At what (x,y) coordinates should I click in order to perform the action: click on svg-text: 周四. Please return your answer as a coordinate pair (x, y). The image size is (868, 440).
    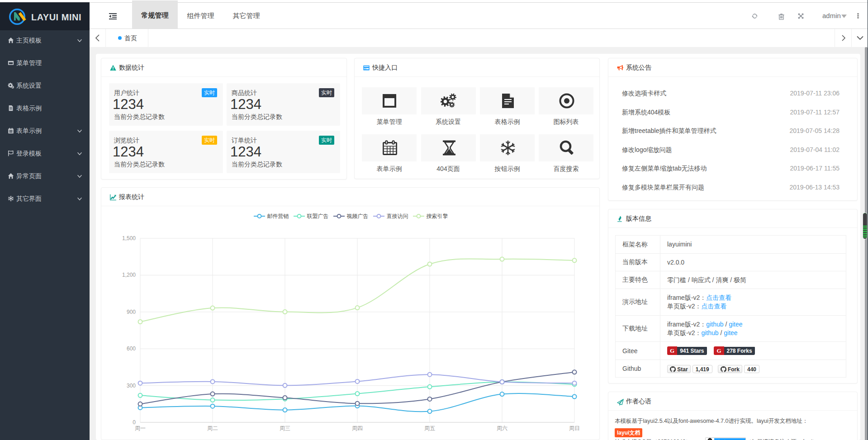
    Looking at the image, I should click on (357, 428).